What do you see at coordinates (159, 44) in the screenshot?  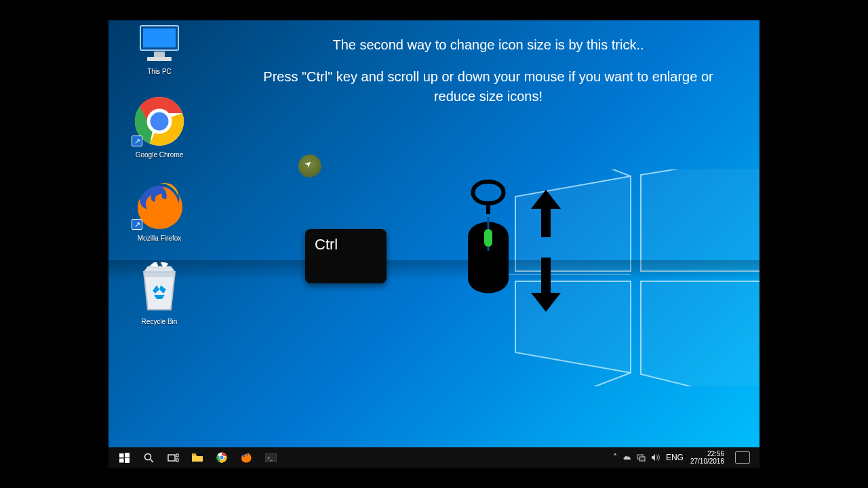 I see `this-pc-icon` at bounding box center [159, 44].